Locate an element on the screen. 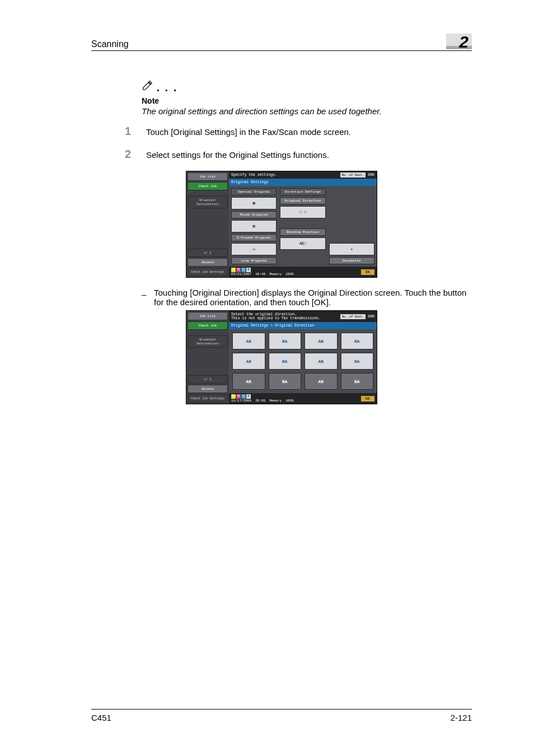 This screenshot has height=756, width=534. footer-page: 2-121 is located at coordinates (461, 718).